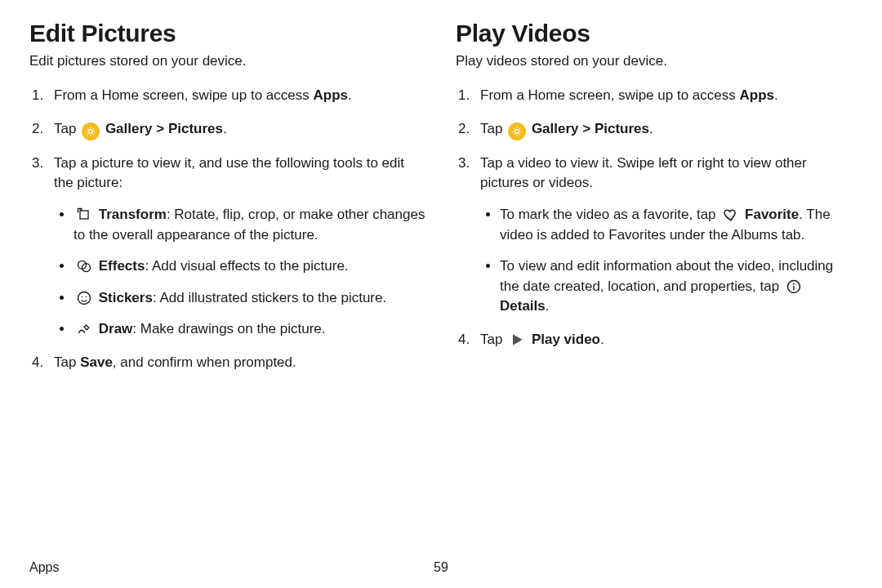  What do you see at coordinates (96, 363) in the screenshot?
I see `bold-save: Save` at bounding box center [96, 363].